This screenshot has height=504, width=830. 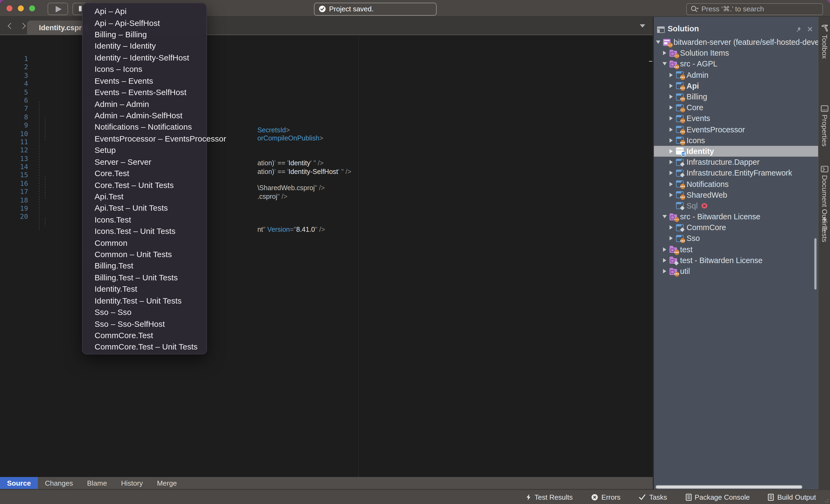 I want to click on run-configuration-menu-item: Api.Test, so click(x=145, y=197).